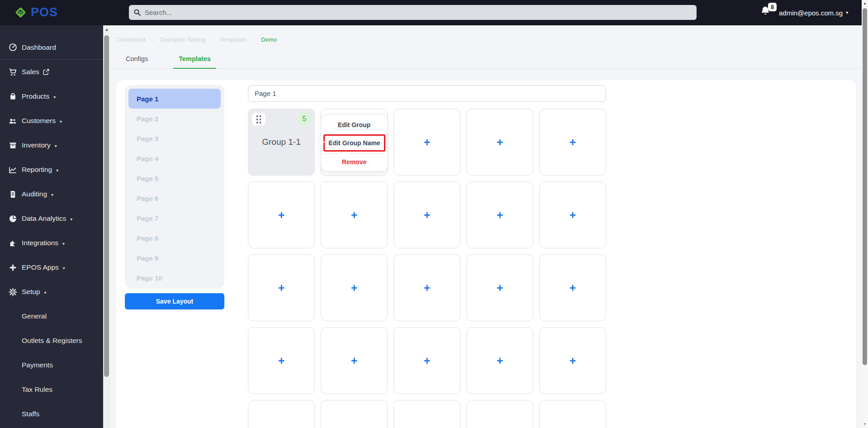 The width and height of the screenshot is (868, 428). I want to click on menu-item-remove: Remove, so click(354, 161).